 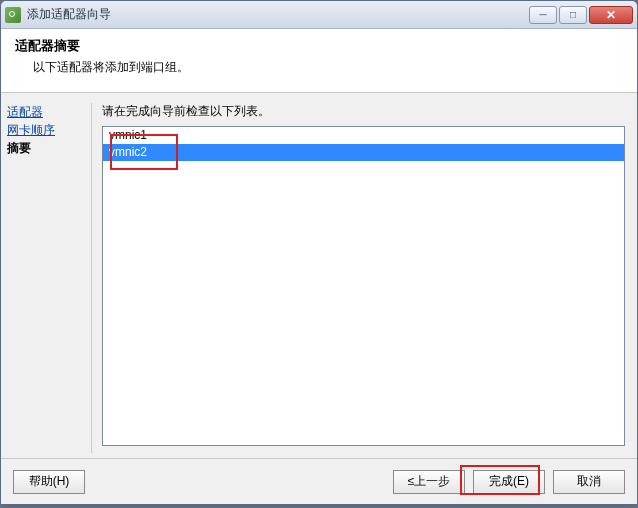 I want to click on titlebar: 添加适配器向导 ─ □ ✕, so click(x=319, y=15).